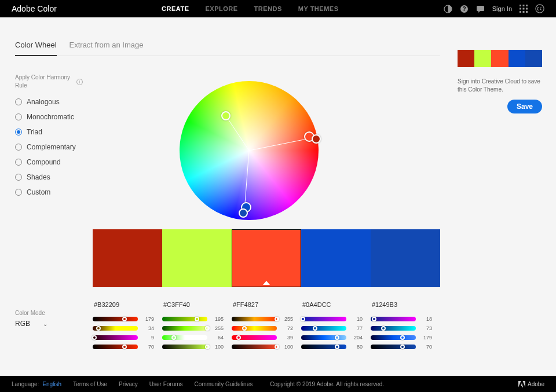 This screenshot has width=556, height=392. Describe the element at coordinates (175, 9) in the screenshot. I see `nav-create: CREATE` at that location.